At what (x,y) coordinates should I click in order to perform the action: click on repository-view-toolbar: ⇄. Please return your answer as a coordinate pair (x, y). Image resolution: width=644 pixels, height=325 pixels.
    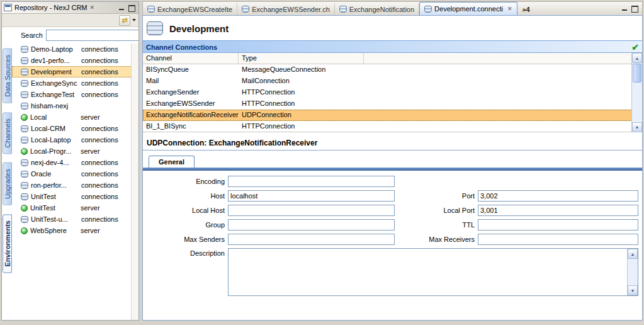
    Looking at the image, I should click on (71, 20).